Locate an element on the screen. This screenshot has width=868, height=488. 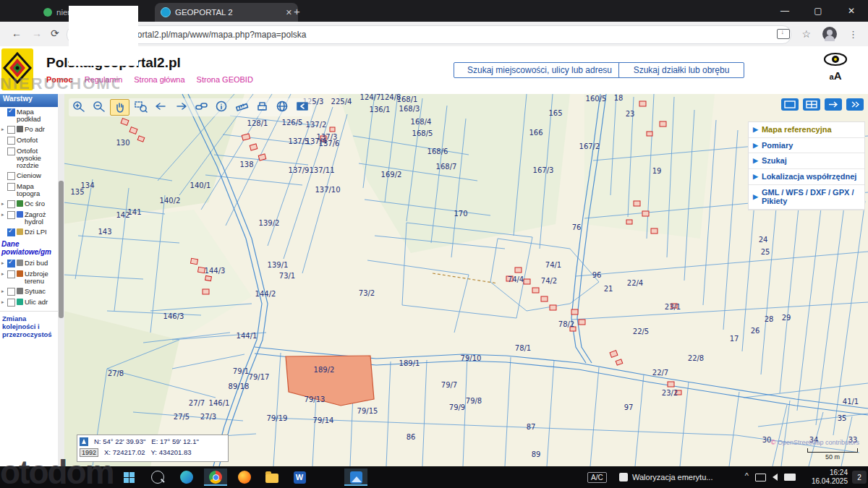
scrollbar-thumb is located at coordinates (61, 249).